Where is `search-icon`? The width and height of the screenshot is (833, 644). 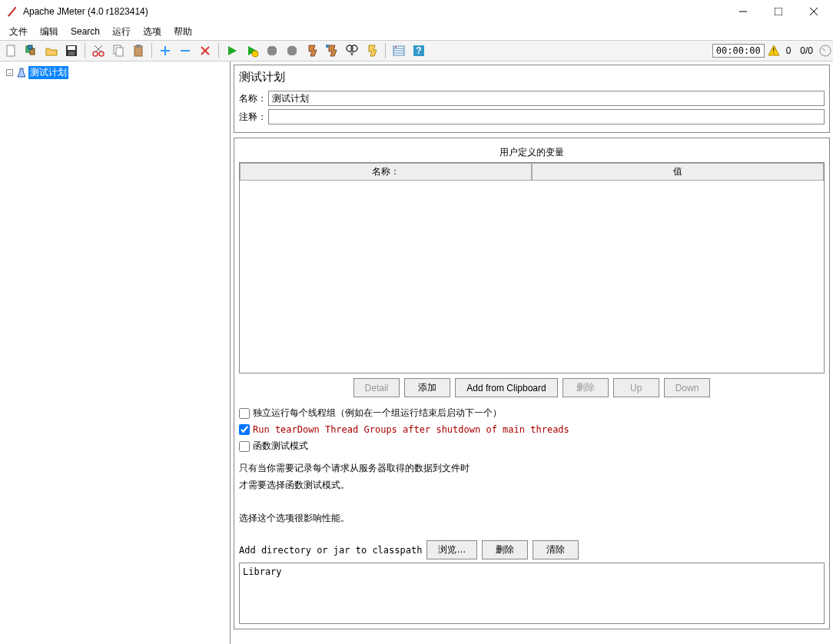
search-icon is located at coordinates (352, 51).